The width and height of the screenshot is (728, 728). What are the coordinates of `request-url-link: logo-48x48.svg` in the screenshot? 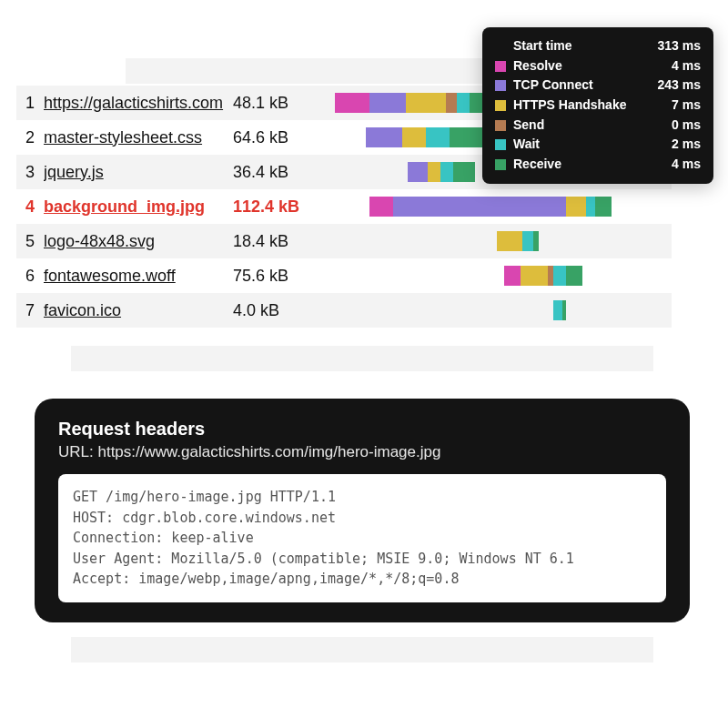 It's located at (138, 242).